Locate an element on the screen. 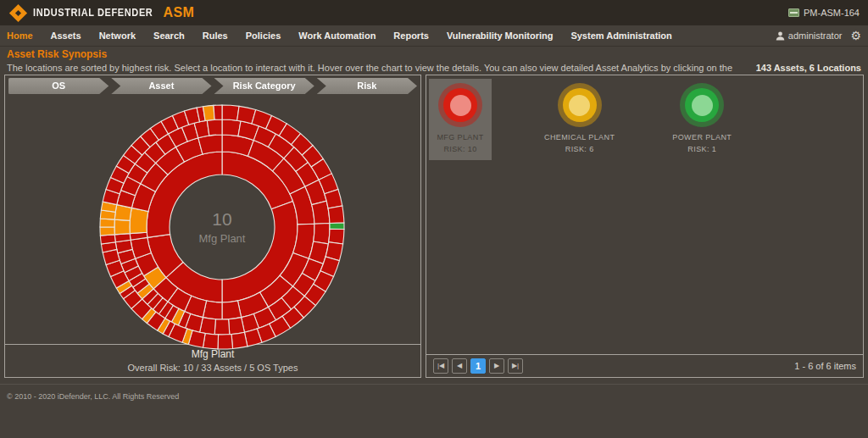  nav-item-policies: Policies is located at coordinates (264, 36).